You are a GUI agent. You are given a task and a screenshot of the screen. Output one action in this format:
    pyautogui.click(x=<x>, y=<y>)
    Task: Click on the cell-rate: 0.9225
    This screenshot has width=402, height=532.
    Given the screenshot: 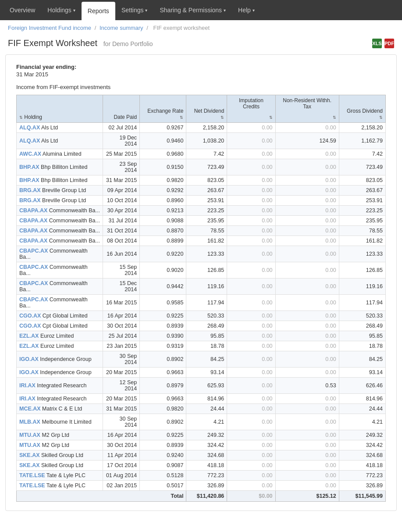 What is the action you would take?
    pyautogui.click(x=163, y=316)
    